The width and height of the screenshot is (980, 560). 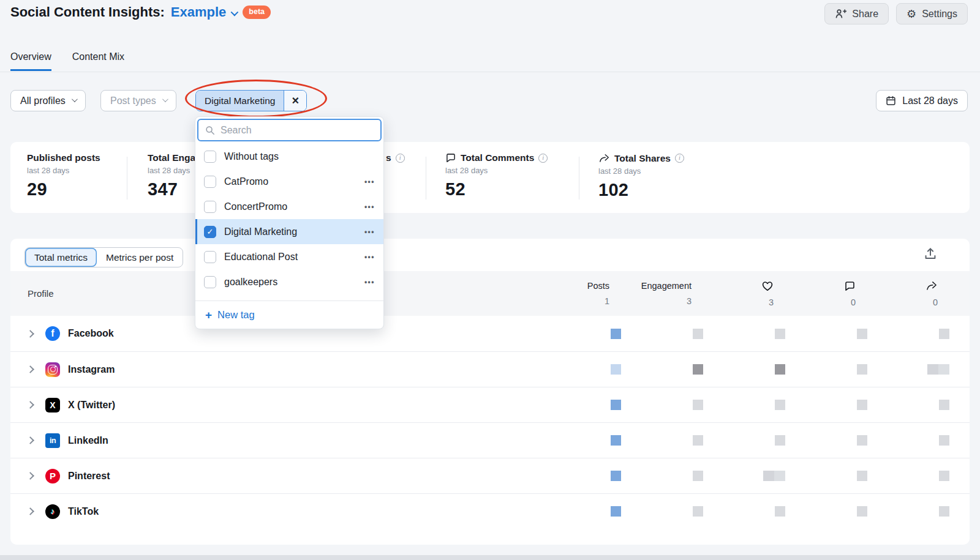 I want to click on tag-item-label: CatPromo, so click(x=290, y=182).